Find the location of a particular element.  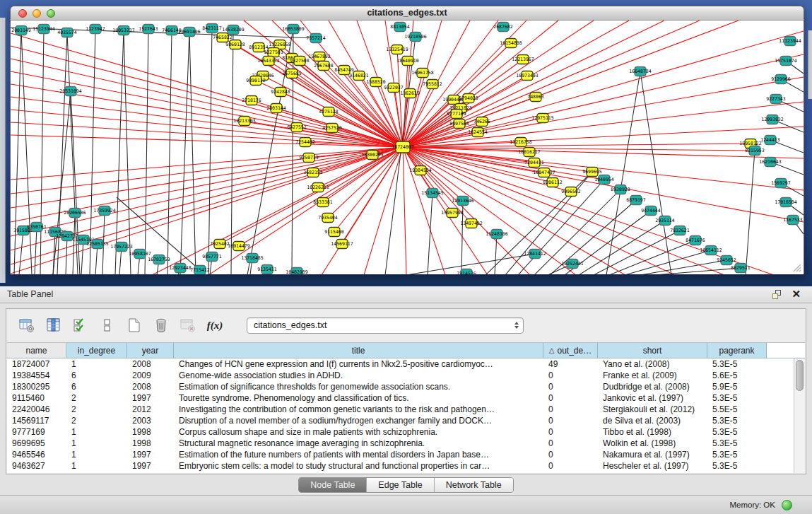

cell-title: Disruption of a novel member of a sodium… is located at coordinates (359, 421).